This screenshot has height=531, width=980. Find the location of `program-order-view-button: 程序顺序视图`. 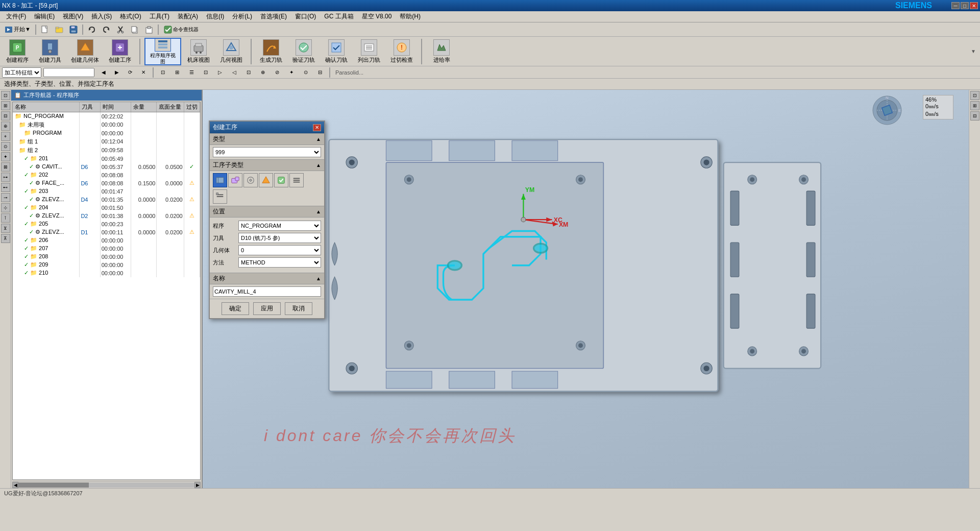

program-order-view-button: 程序顺序视图 is located at coordinates (163, 52).